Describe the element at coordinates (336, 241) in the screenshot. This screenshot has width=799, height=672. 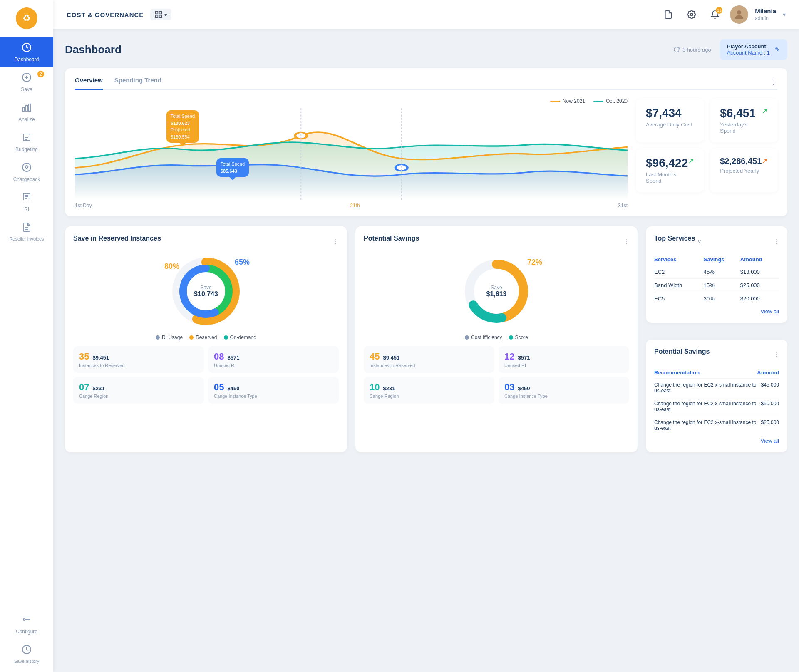
I see `reserved-instances-more: ⋮` at that location.